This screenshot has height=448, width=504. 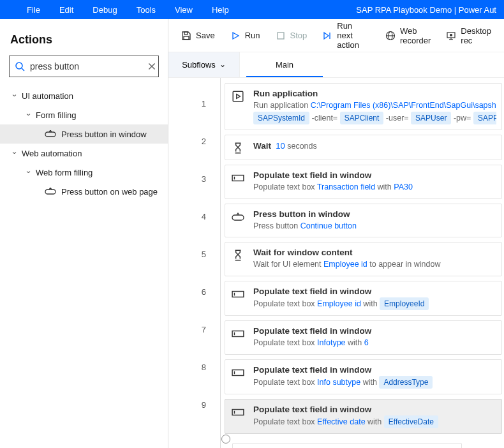 What do you see at coordinates (223, 64) in the screenshot?
I see `chevron-down-icon: ⌄` at bounding box center [223, 64].